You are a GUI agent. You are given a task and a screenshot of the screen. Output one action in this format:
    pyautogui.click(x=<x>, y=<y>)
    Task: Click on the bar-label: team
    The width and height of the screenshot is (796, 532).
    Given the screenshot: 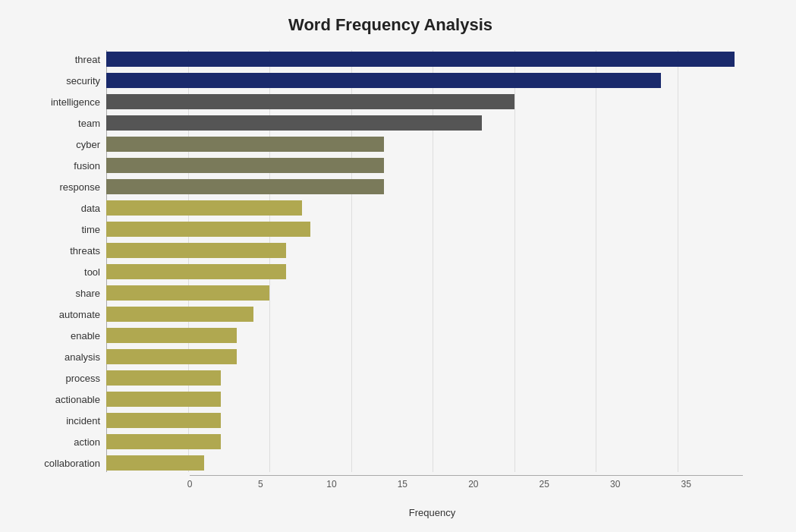 What is the action you would take?
    pyautogui.click(x=58, y=123)
    